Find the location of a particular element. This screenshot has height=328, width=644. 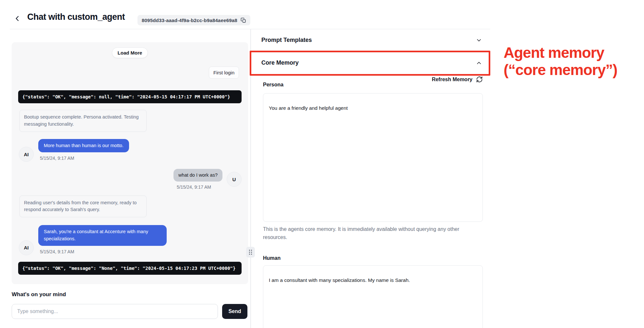

inner-monologue-message: Reading user's details from the core mem… is located at coordinates (83, 207).